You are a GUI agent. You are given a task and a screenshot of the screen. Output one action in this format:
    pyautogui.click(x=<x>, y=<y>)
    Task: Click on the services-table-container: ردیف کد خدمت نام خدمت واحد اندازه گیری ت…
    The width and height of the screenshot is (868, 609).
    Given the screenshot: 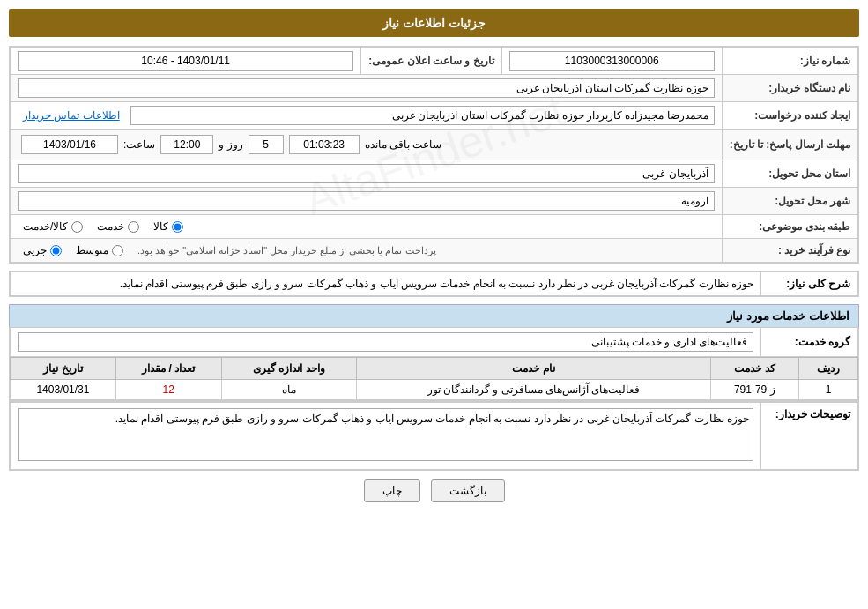 What is the action you would take?
    pyautogui.click(x=434, y=379)
    